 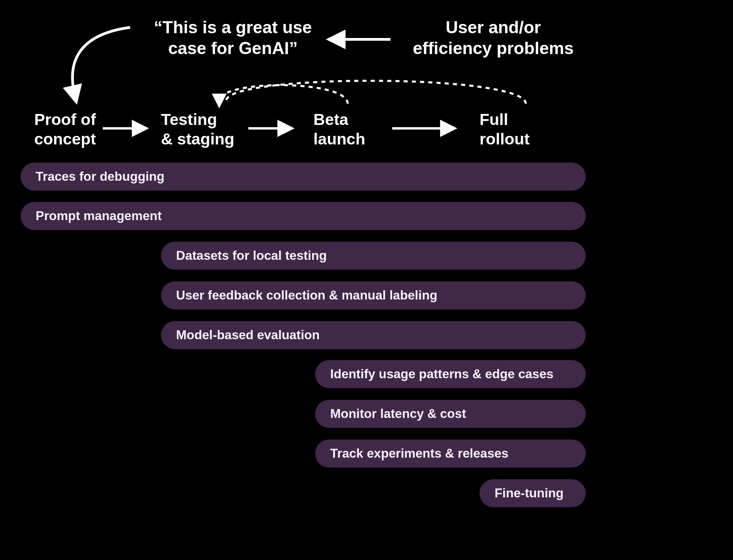 I want to click on pill-traces: Traces for debugging, so click(x=303, y=177).